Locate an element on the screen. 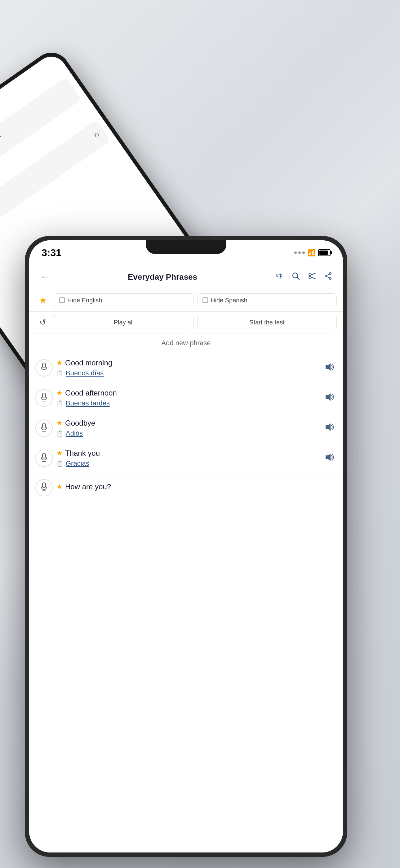  phrase-english-text: Thank you is located at coordinates (82, 453).